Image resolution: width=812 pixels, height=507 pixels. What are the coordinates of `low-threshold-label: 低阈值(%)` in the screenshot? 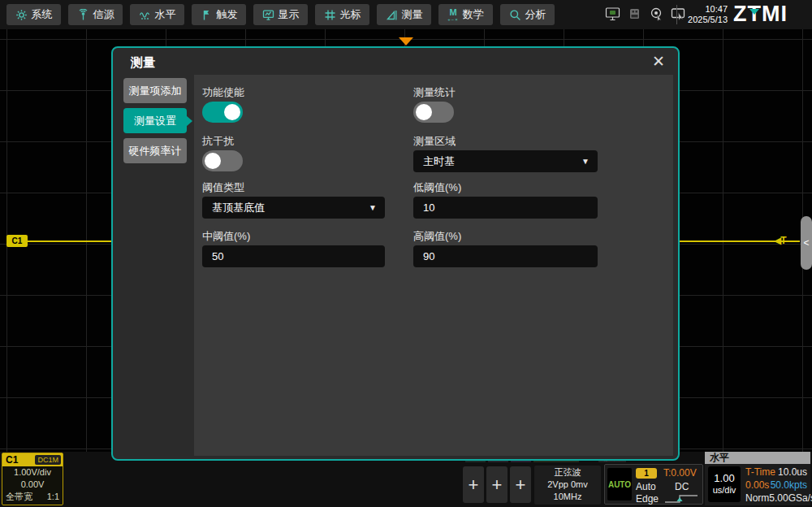 It's located at (437, 188).